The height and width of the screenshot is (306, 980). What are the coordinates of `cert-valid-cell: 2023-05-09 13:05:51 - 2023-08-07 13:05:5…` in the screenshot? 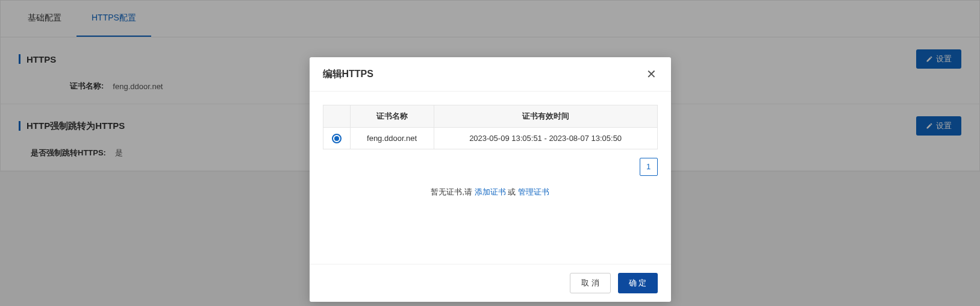 It's located at (546, 139).